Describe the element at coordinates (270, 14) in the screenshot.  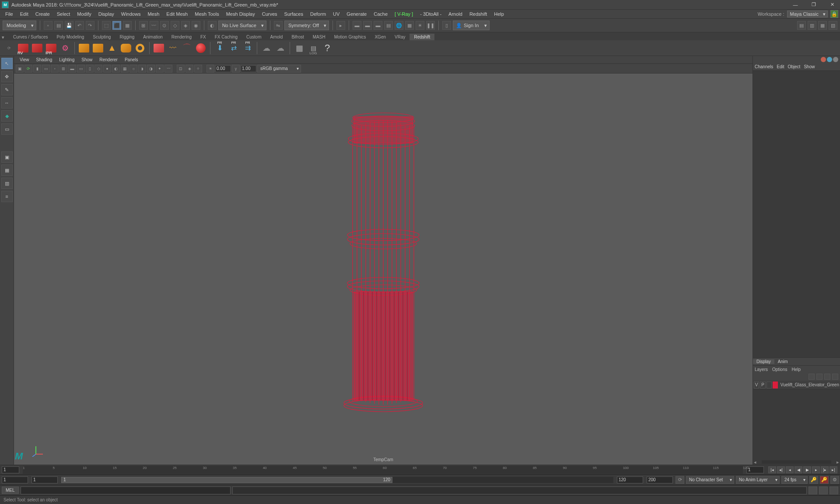
I see `menu-curves: Curves` at that location.